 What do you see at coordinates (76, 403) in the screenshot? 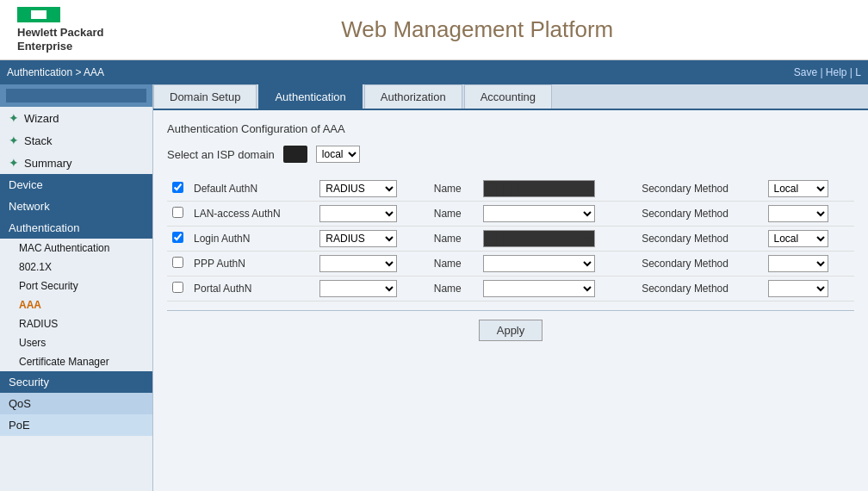
I see `sidebar-item-qos: QoS` at bounding box center [76, 403].